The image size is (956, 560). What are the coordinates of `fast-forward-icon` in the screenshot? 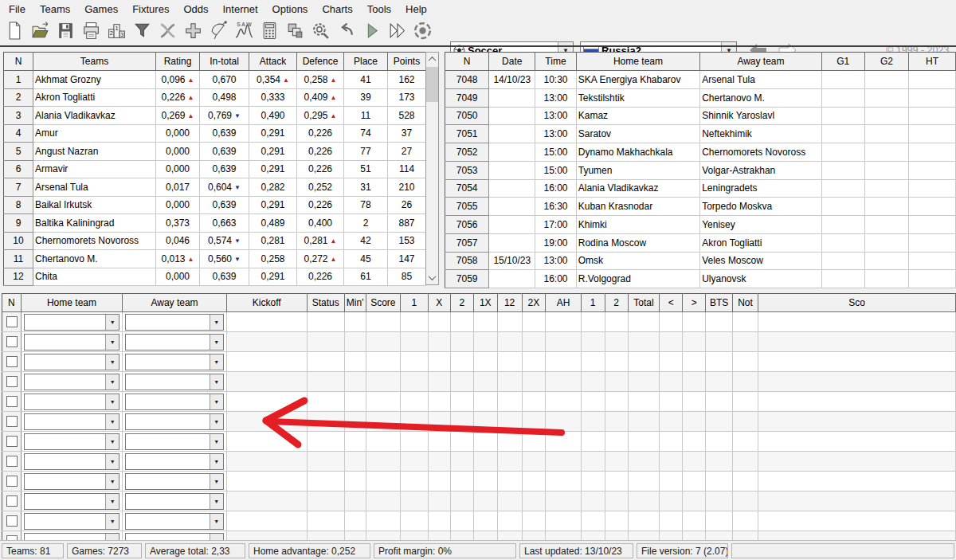 It's located at (397, 30).